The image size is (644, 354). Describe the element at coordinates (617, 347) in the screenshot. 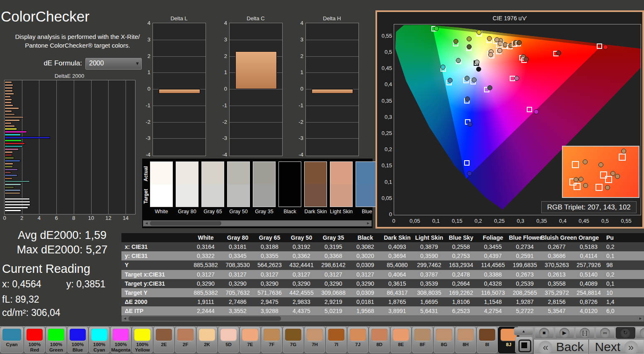

I see `next-button: Next »` at that location.